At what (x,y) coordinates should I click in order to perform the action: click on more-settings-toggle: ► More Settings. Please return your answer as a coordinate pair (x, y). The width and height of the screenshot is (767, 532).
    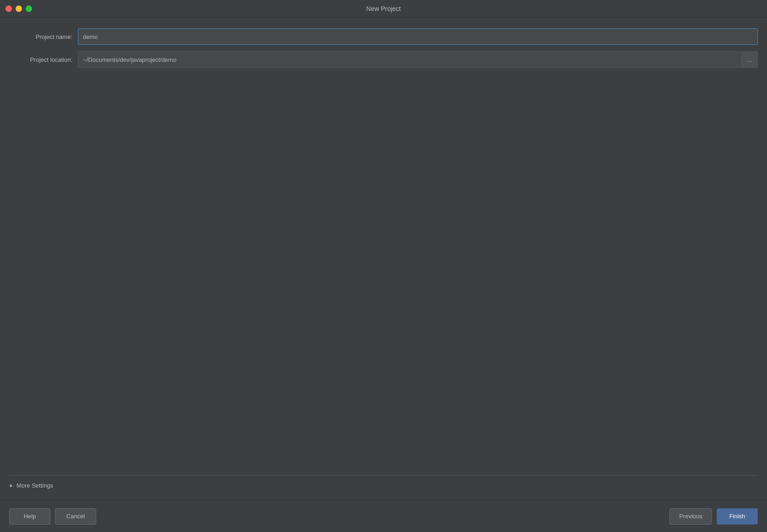
    Looking at the image, I should click on (31, 485).